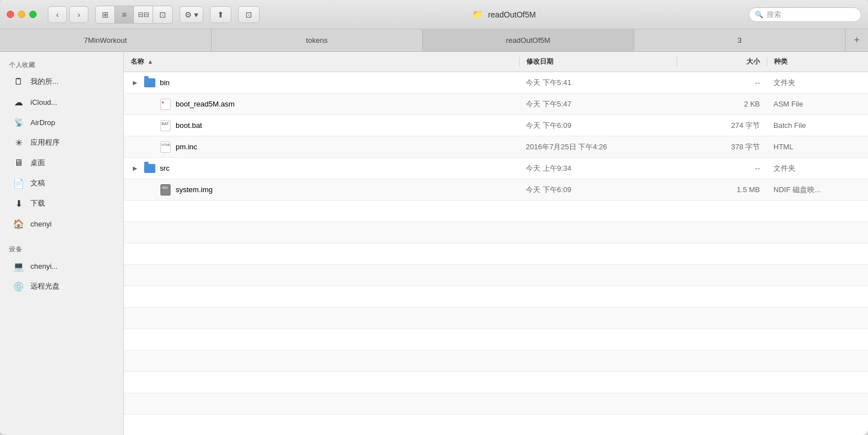 The height and width of the screenshot is (435, 868). Describe the element at coordinates (62, 122) in the screenshot. I see `sidebar-item-airdrop: 📡 AirDrop` at that location.